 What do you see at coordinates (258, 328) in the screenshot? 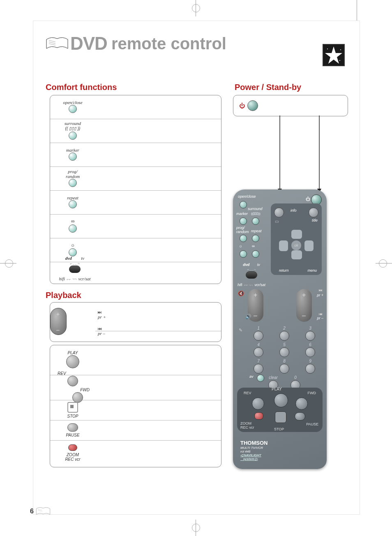
I see `digit-1: 1` at bounding box center [258, 328].